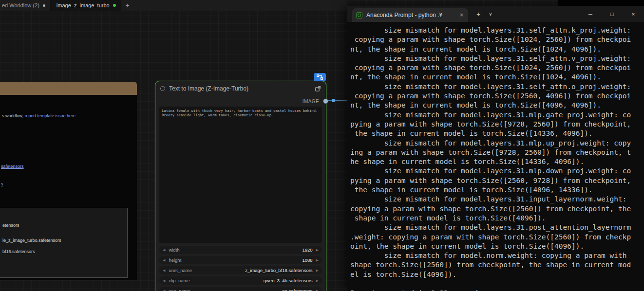  Describe the element at coordinates (320, 77) in the screenshot. I see `workflow-badge-button` at that location.